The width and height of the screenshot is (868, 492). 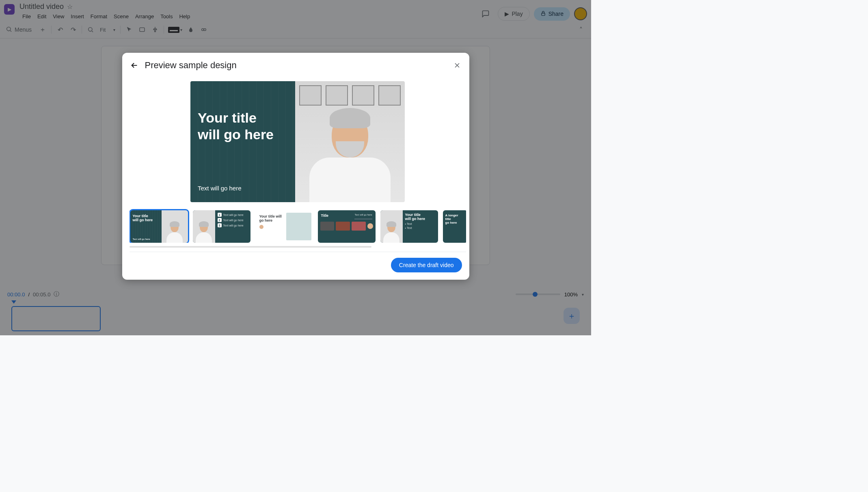 I want to click on create-draft-video-button: Create the draft video, so click(x=426, y=265).